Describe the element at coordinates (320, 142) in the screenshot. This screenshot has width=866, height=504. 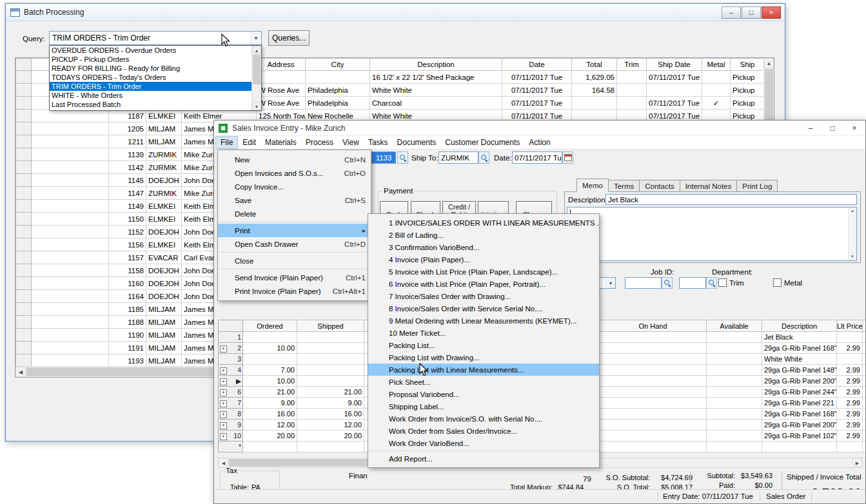
I see `menu-process: Process` at that location.